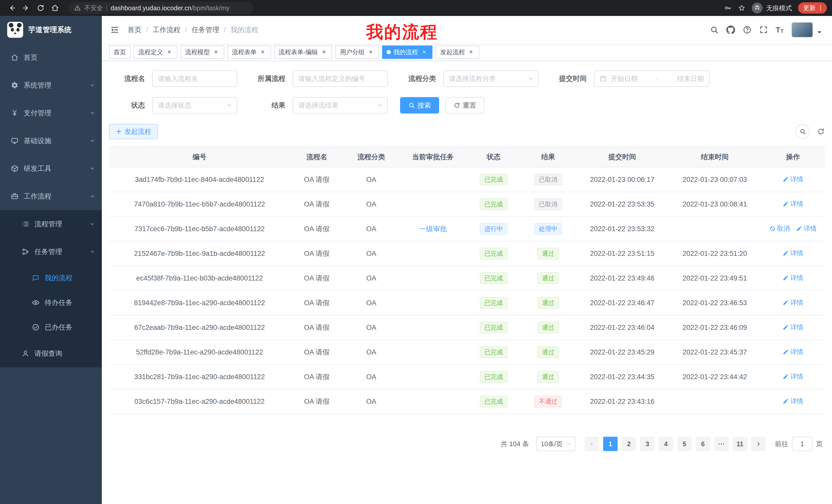 This screenshot has height=504, width=832. What do you see at coordinates (51, 141) in the screenshot?
I see `sidebar-item-infrastructure: 基础设施` at bounding box center [51, 141].